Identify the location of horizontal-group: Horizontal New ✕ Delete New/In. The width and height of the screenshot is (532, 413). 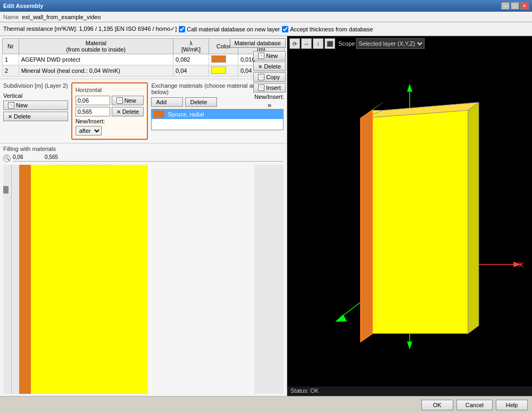
(110, 111).